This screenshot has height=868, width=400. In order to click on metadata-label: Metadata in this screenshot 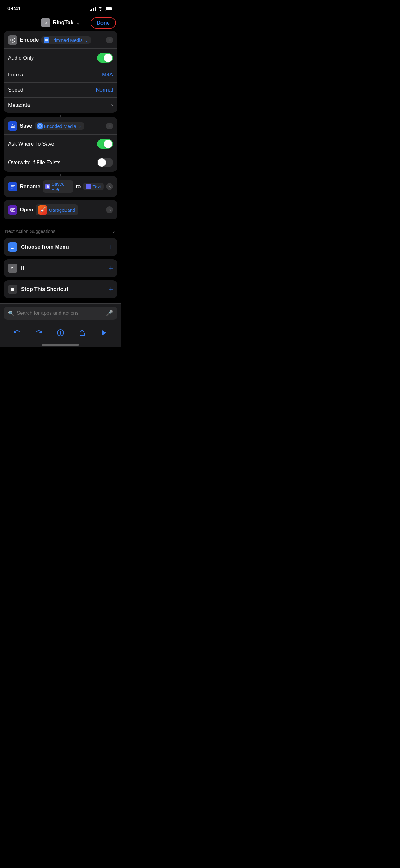, I will do `click(19, 105)`.